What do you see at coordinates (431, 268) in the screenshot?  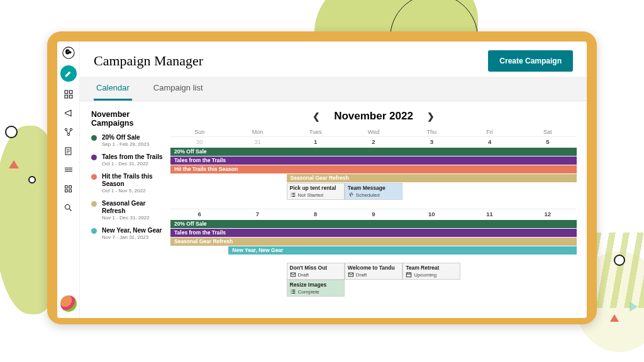 I see `task-title: Team Retreat` at bounding box center [431, 268].